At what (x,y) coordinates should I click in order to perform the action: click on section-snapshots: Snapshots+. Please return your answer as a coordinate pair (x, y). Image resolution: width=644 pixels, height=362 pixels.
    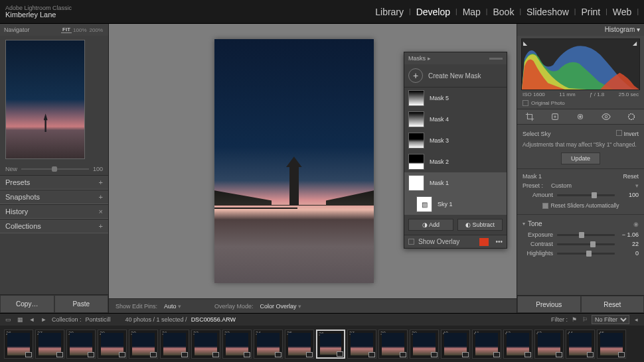
    Looking at the image, I should click on (54, 197).